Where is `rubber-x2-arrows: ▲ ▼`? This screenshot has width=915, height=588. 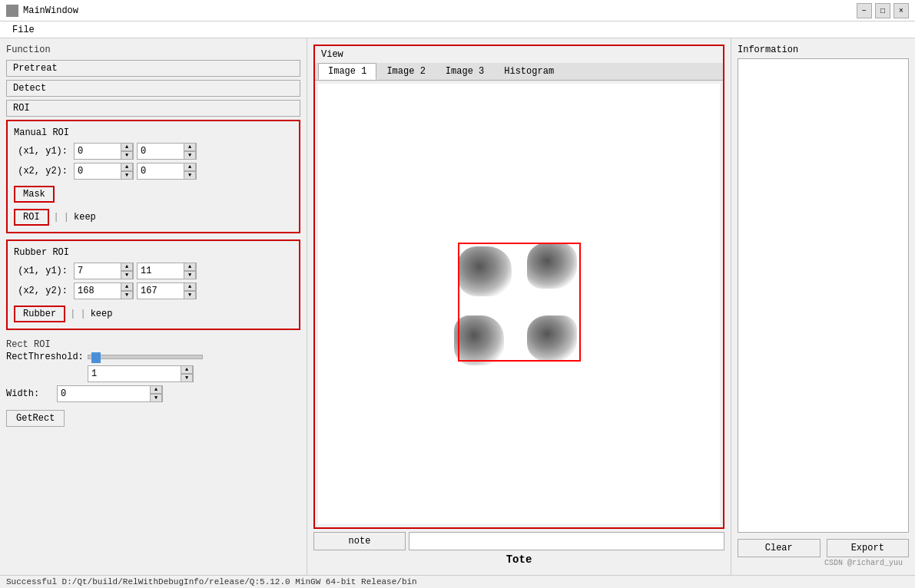 rubber-x2-arrows: ▲ ▼ is located at coordinates (127, 291).